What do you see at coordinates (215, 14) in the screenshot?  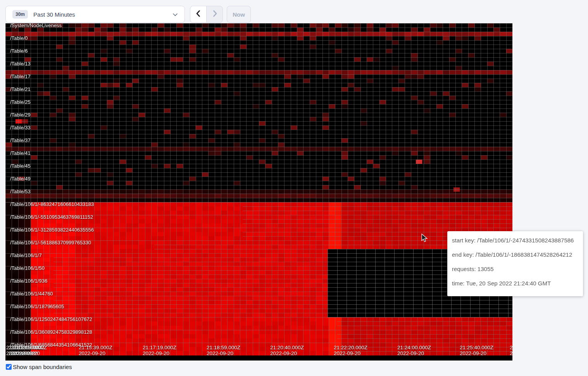 I see `time-forward-button` at bounding box center [215, 14].